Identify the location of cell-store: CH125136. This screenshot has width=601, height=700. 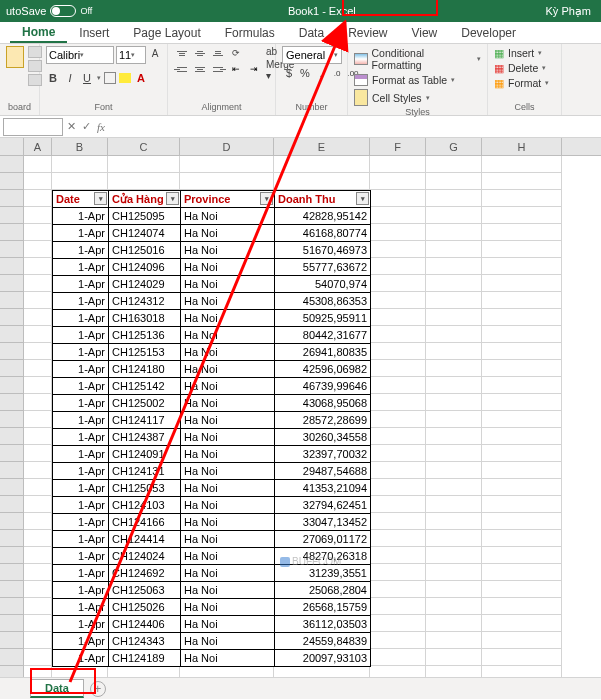
(145, 336).